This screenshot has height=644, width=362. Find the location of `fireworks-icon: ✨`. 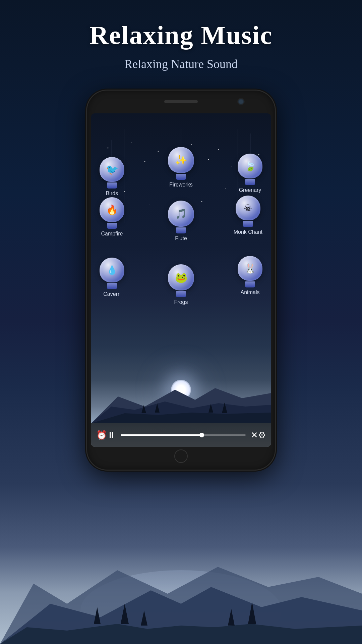

fireworks-icon: ✨ is located at coordinates (181, 160).